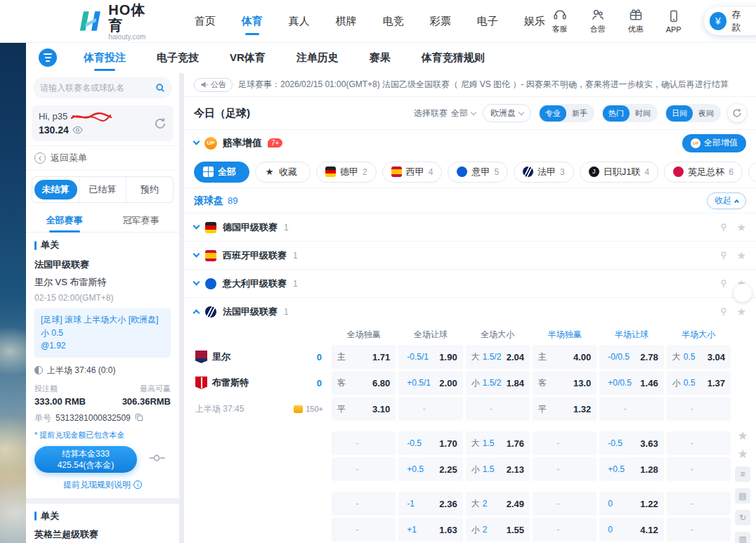 This screenshot has width=756, height=543. I want to click on odds-cell: +0.52.25, so click(430, 469).